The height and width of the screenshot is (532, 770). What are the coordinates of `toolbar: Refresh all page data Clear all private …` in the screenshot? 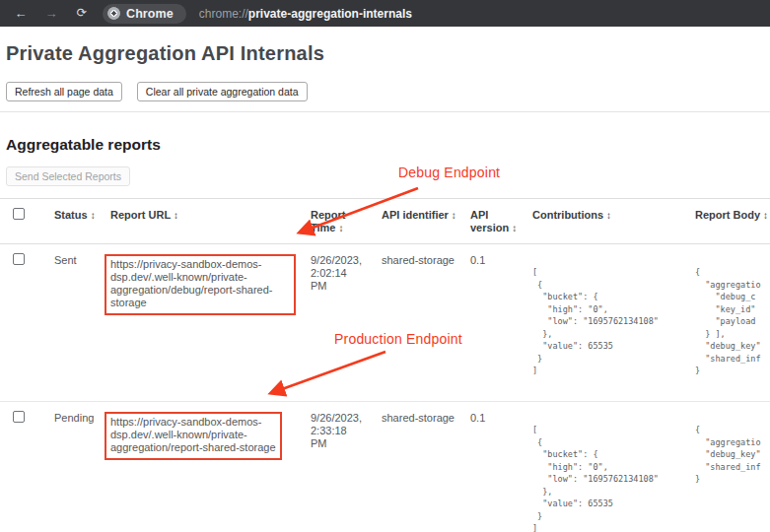 It's located at (388, 92).